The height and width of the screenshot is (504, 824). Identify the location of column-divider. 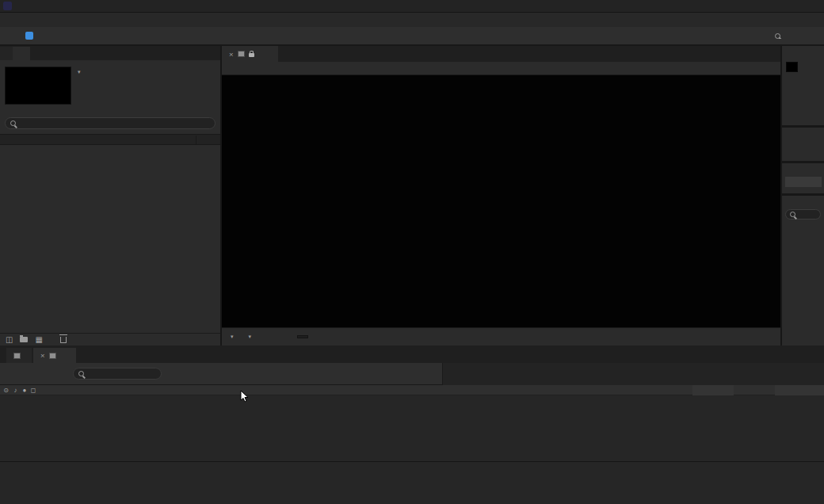
(196, 139).